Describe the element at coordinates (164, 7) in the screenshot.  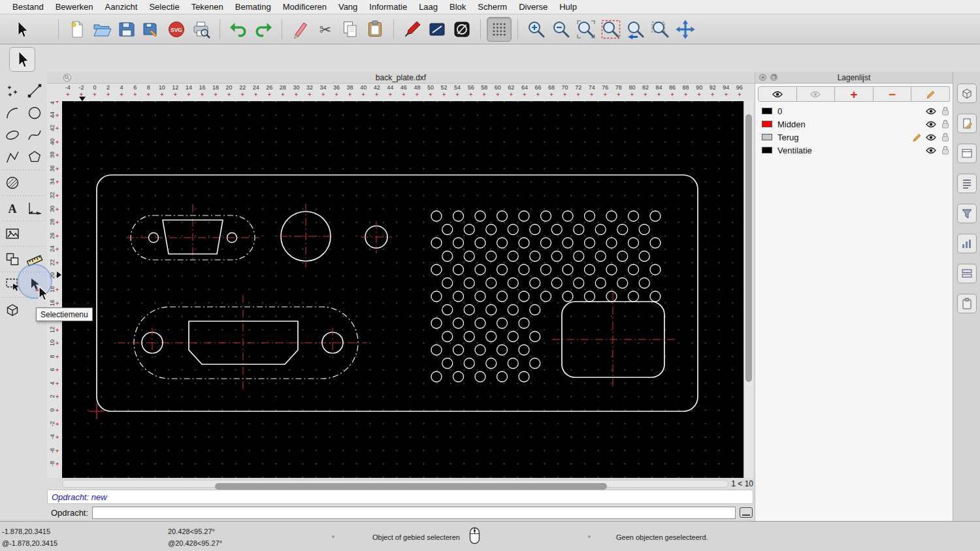
I see `menu-selectie: Selectie` at that location.